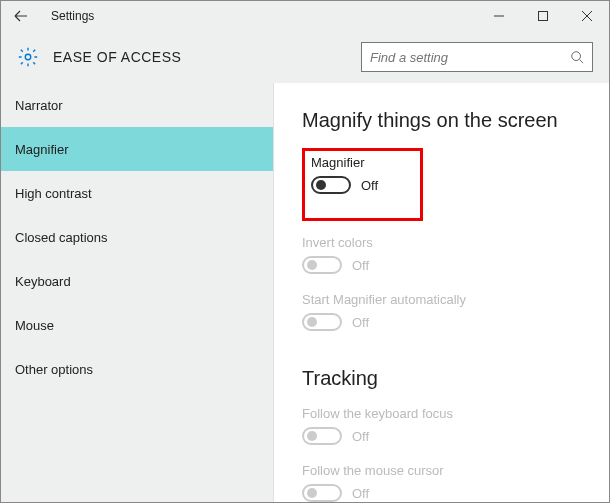  Describe the element at coordinates (322, 493) in the screenshot. I see `follow-mouse-toggle` at that location.